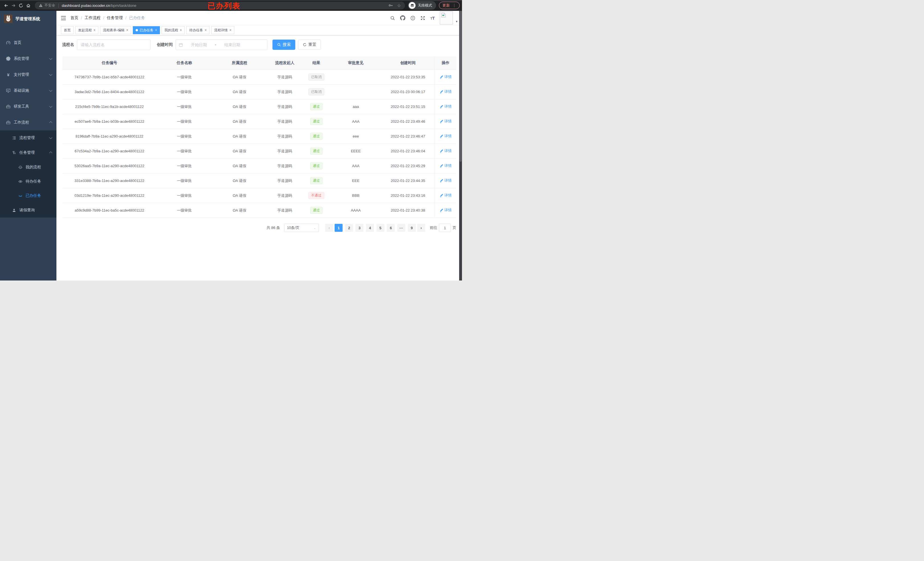  I want to click on table-row: 03d1219e-7b9a-11ec-a290-acde48001122 一级审…, so click(260, 196).